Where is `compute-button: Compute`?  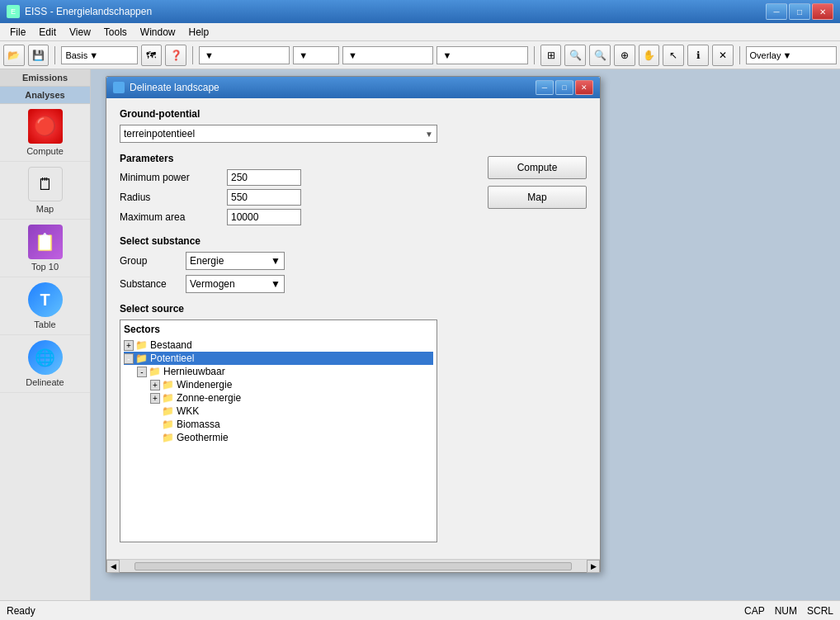
compute-button: Compute is located at coordinates (537, 168).